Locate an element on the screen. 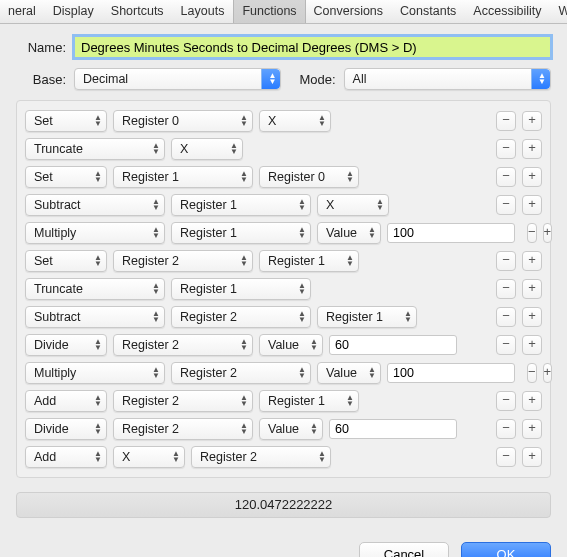  cancel-button: Cancel is located at coordinates (404, 550).